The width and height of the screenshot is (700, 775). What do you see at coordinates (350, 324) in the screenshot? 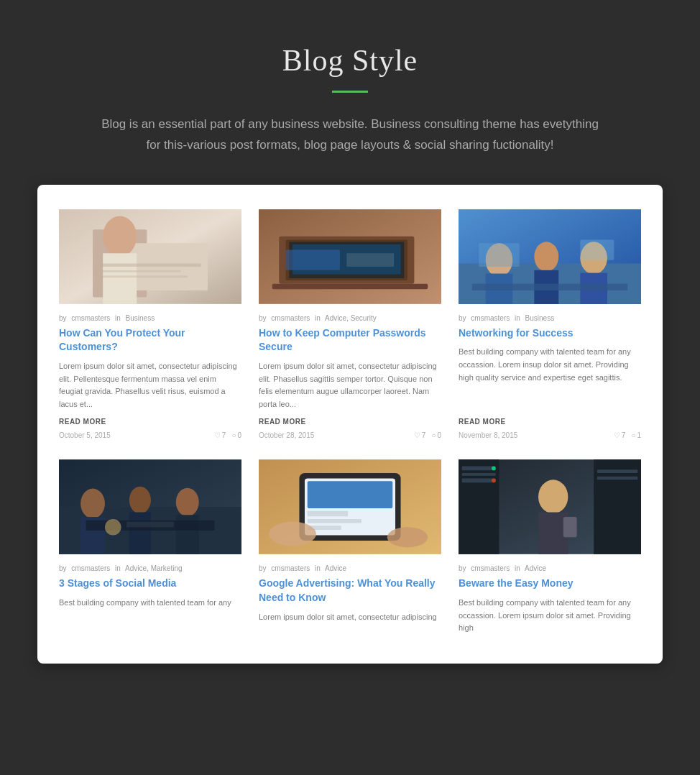
I see `blog-card: by cmsmasters in Advice, Security How to…` at bounding box center [350, 324].